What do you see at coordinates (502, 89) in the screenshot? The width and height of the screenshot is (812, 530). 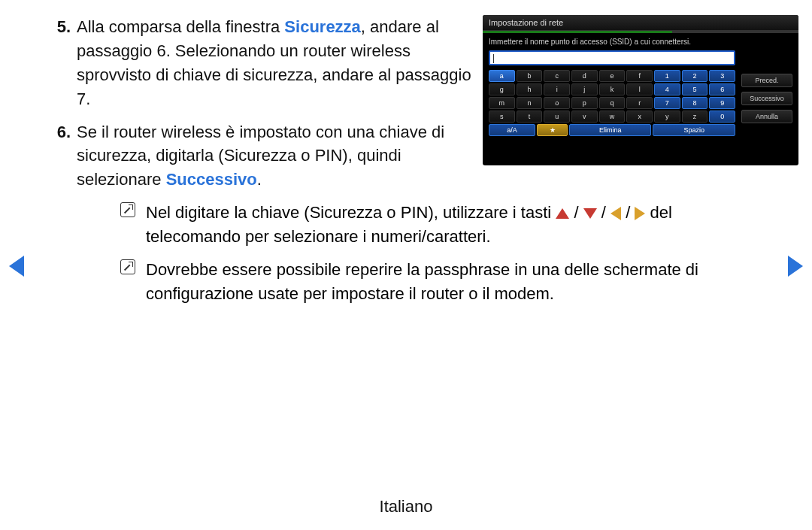 I see `key-g: g` at bounding box center [502, 89].